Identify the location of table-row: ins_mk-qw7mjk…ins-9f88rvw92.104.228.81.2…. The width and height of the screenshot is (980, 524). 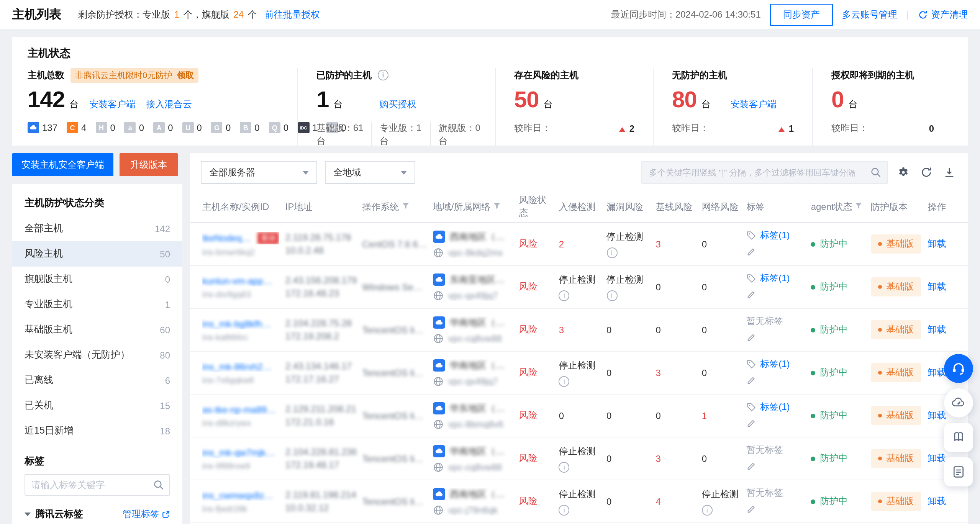
(579, 458).